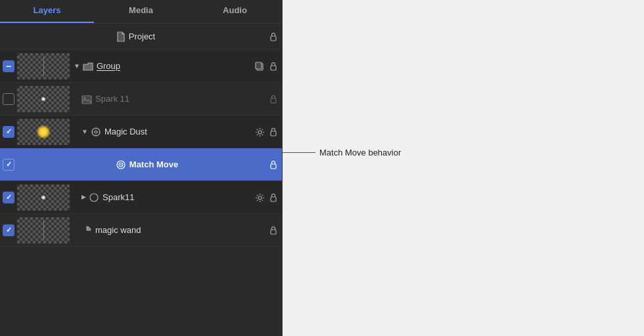 This screenshot has width=644, height=336. I want to click on layer-row-group: ▼ Group, so click(141, 66).